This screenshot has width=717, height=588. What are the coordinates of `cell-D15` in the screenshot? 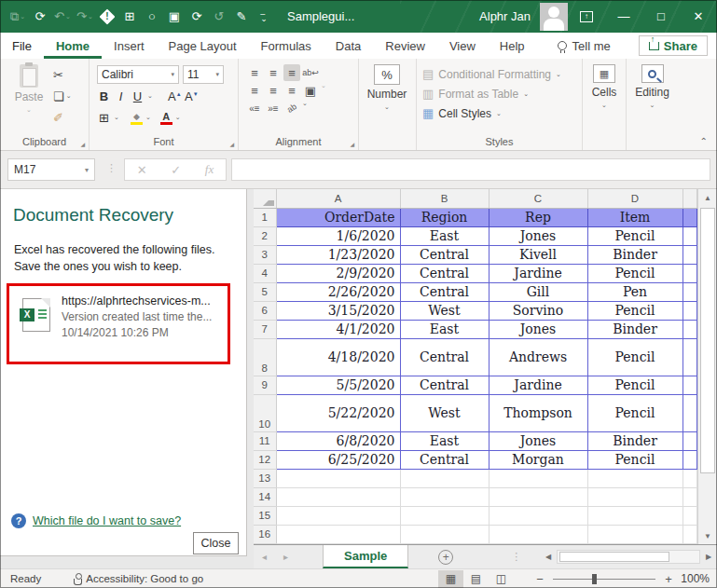 It's located at (635, 515).